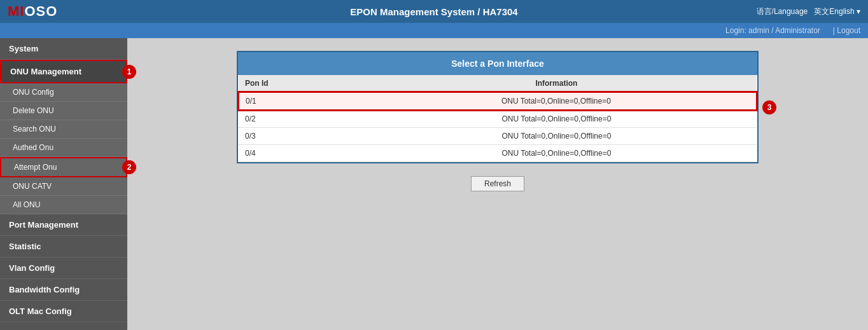  I want to click on col-pon-id: Pon Id, so click(298, 84).